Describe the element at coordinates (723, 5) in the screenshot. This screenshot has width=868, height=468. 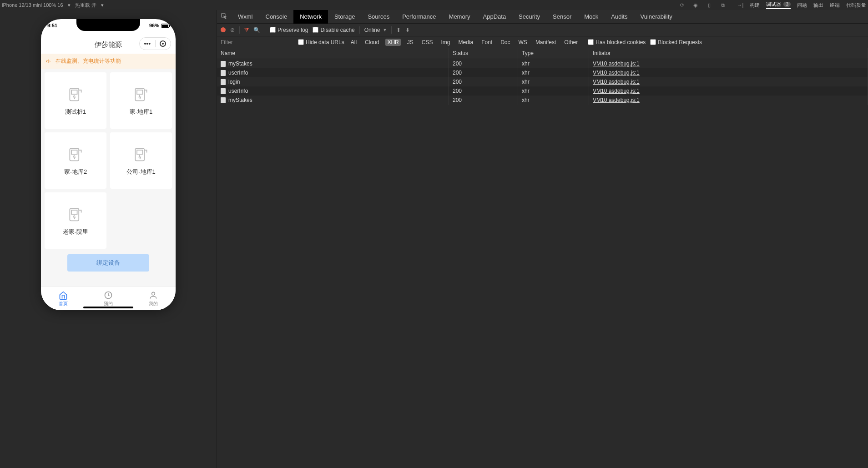
I see `copy-icon: ⧉` at that location.